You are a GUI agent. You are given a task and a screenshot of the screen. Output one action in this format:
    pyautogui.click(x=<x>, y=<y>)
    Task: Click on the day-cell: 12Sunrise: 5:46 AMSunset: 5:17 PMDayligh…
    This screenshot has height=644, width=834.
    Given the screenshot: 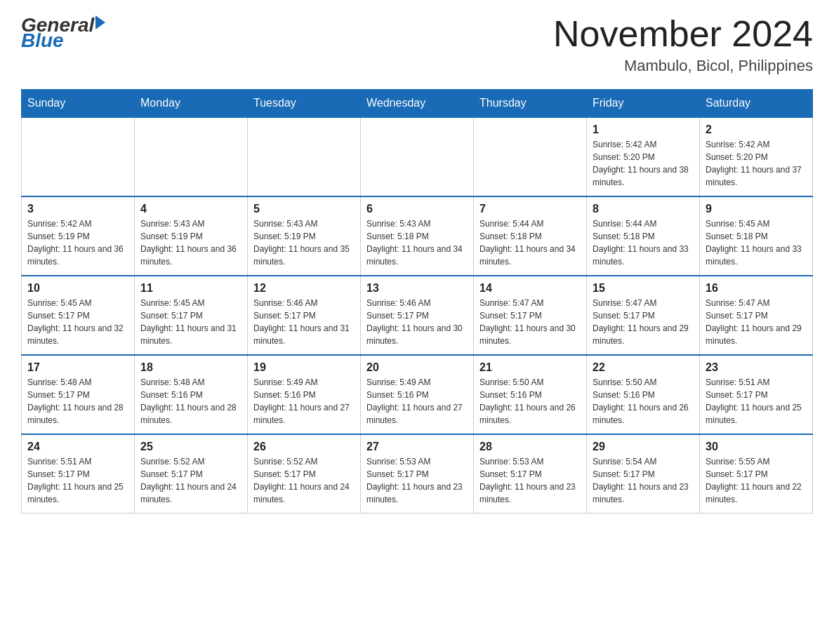 What is the action you would take?
    pyautogui.click(x=305, y=316)
    